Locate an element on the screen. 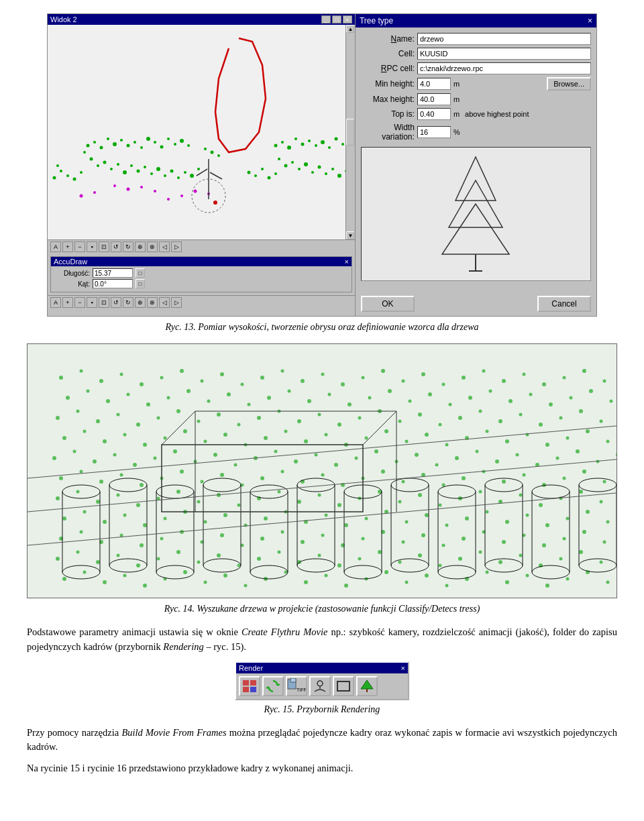 This screenshot has width=644, height=821. max-unit-label: m is located at coordinates (456, 99).